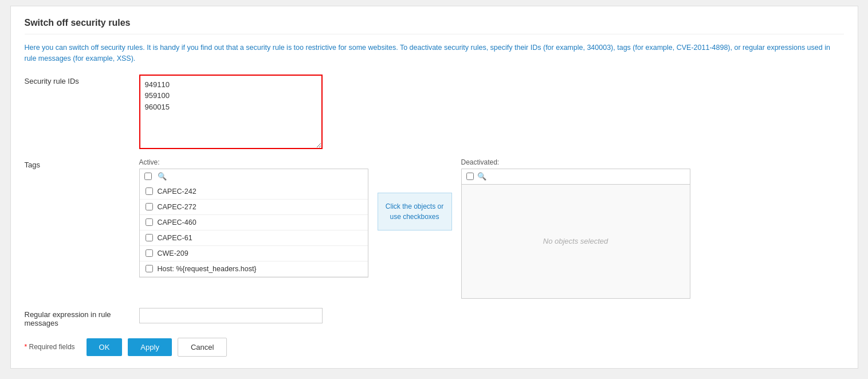 This screenshot has width=868, height=379. What do you see at coordinates (149, 222) in the screenshot?
I see `tag-checkbox-capec460` at bounding box center [149, 222].